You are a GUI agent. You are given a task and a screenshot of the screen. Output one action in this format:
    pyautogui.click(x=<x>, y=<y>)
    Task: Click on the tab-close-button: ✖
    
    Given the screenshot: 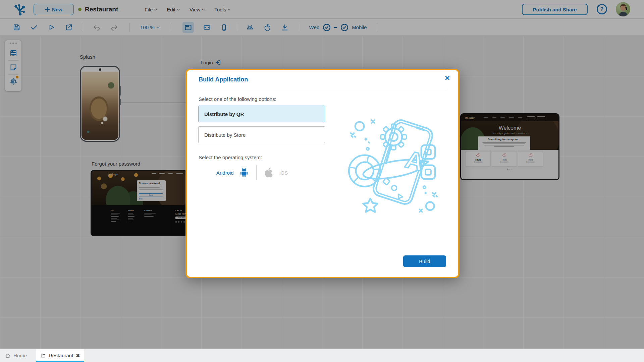 What is the action you would take?
    pyautogui.click(x=78, y=356)
    